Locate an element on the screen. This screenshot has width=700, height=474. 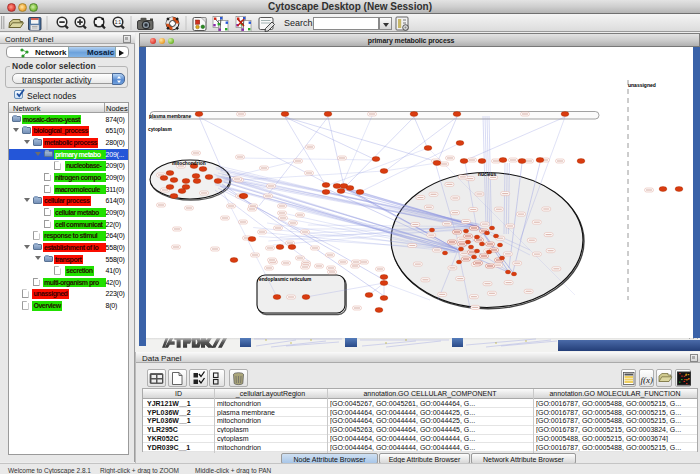
svg-text: plasma membrane is located at coordinates (170, 116).